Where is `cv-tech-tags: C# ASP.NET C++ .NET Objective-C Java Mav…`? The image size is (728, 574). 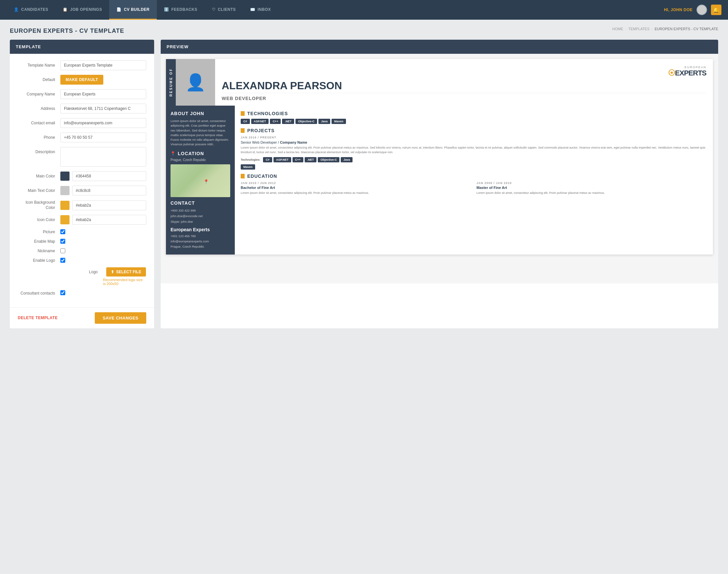
cv-tech-tags: C# ASP.NET C++ .NET Objective-C Java Mav… is located at coordinates (474, 121).